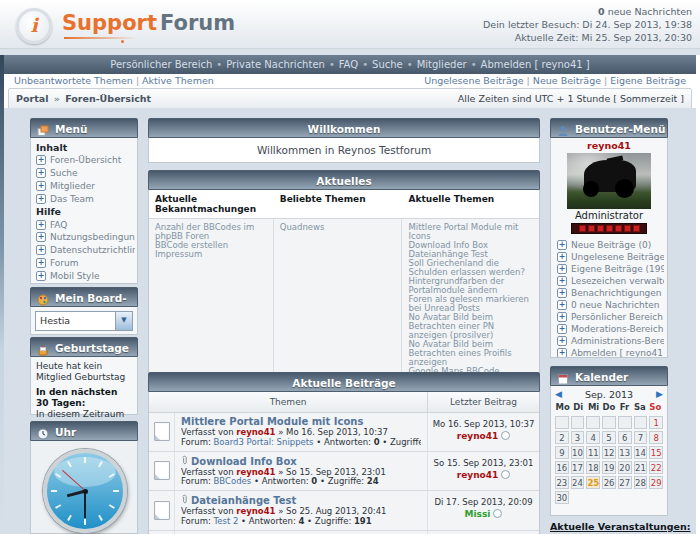 This screenshot has width=700, height=534. I want to click on calendar-day: 5, so click(609, 438).